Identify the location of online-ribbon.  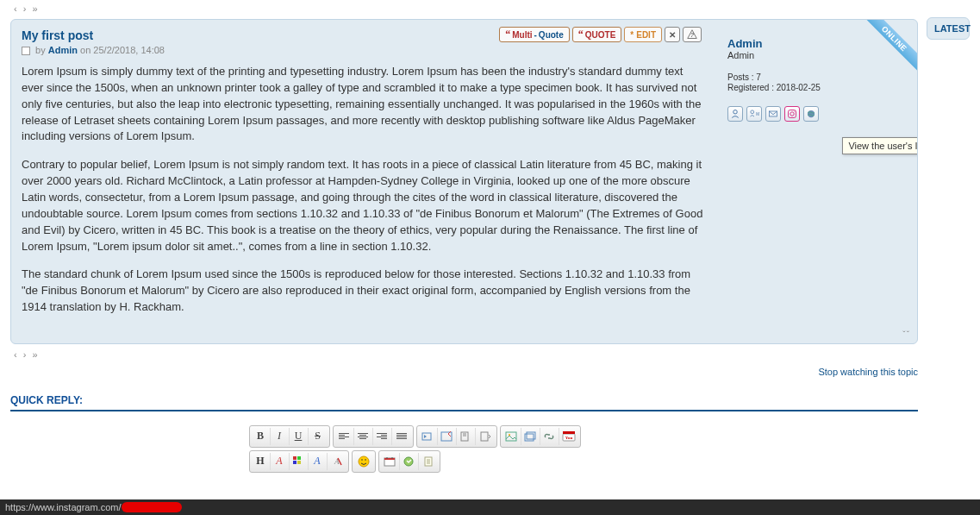
(887, 50).